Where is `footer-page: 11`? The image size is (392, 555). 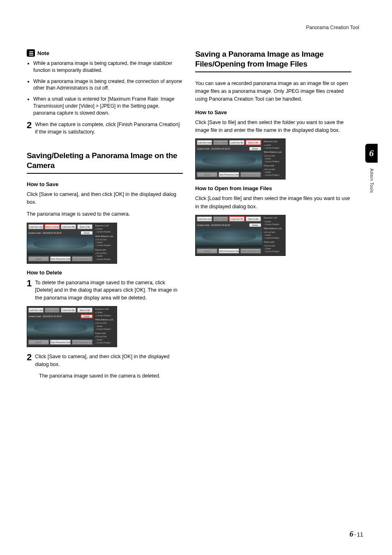 footer-page: 11 is located at coordinates (360, 534).